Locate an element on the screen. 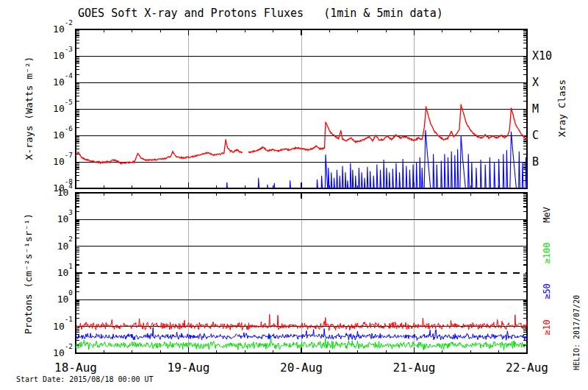 Image resolution: width=588 pixels, height=390 pixels. xray-y-tick-label: 10-7 is located at coordinates (47, 162).